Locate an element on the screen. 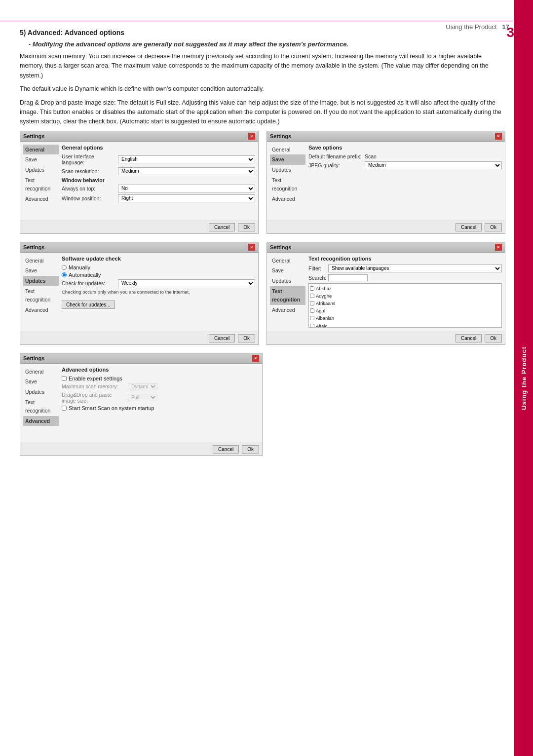 This screenshot has width=533, height=756. sidebar-tr-general: General is located at coordinates (288, 261).